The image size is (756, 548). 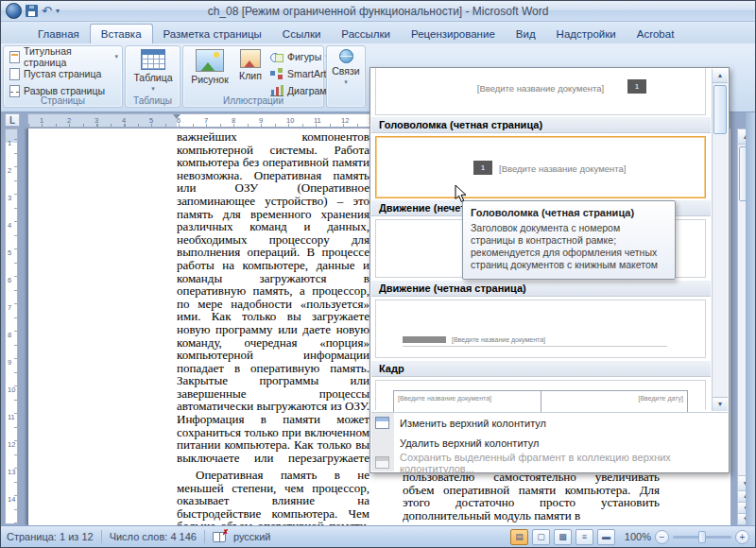 What do you see at coordinates (153, 100) in the screenshot?
I see `group-tables-label: Таблицы` at bounding box center [153, 100].